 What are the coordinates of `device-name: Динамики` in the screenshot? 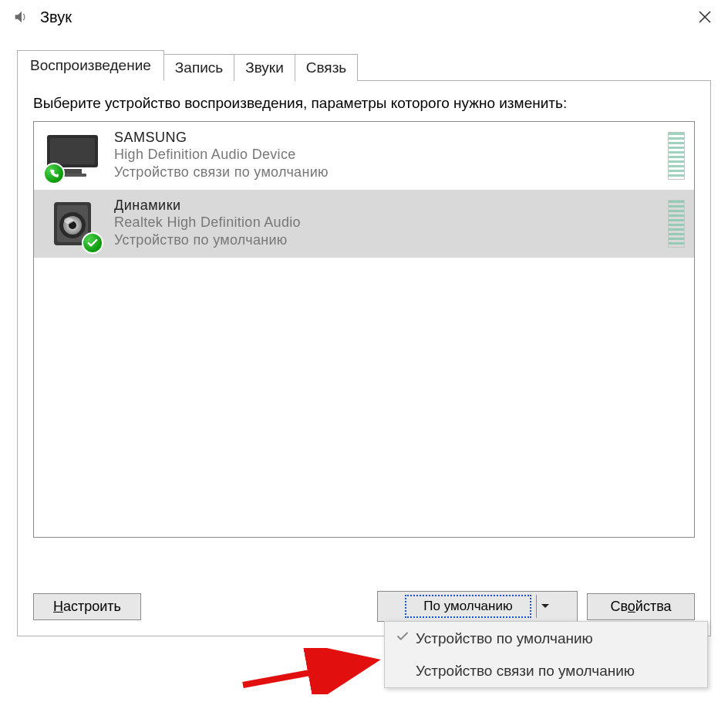 It's located at (391, 205).